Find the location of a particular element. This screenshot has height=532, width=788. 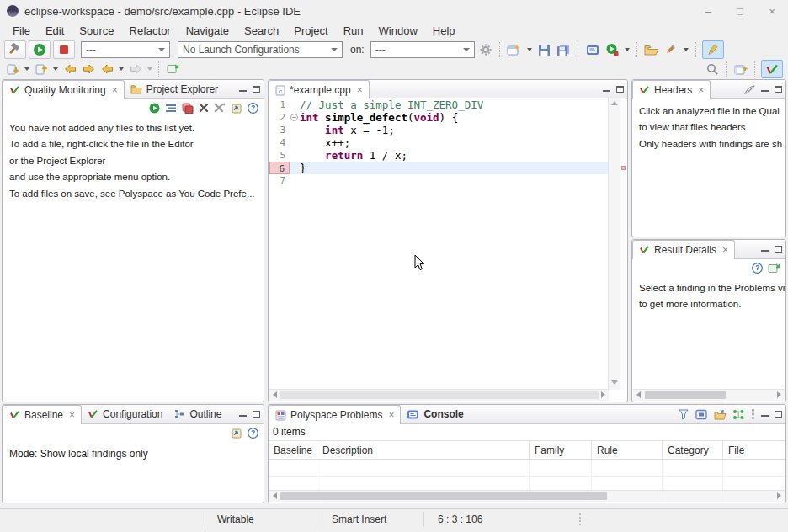

save-button is located at coordinates (545, 50).